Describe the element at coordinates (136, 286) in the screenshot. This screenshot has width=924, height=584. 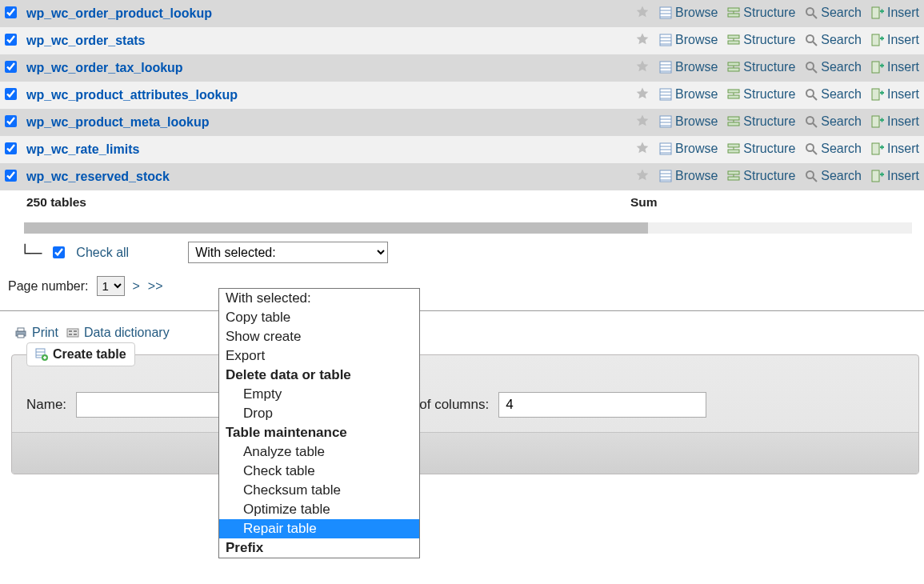
I see `page-next-link: >` at that location.